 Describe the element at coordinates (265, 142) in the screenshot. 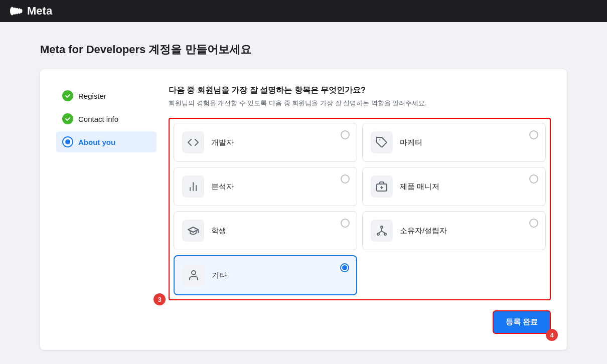

I see `option-developer: 개발자` at that location.